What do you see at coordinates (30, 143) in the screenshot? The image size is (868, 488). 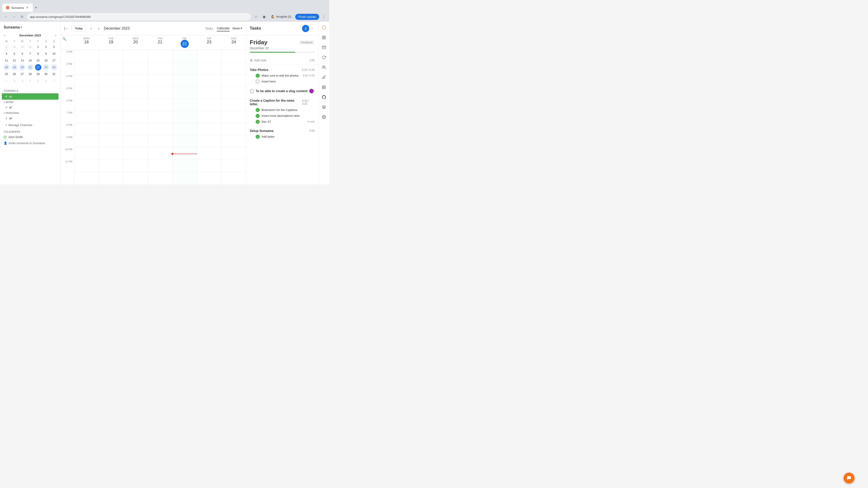 I see `invite-btn: 👤 Invite someone to Sunsama` at bounding box center [30, 143].